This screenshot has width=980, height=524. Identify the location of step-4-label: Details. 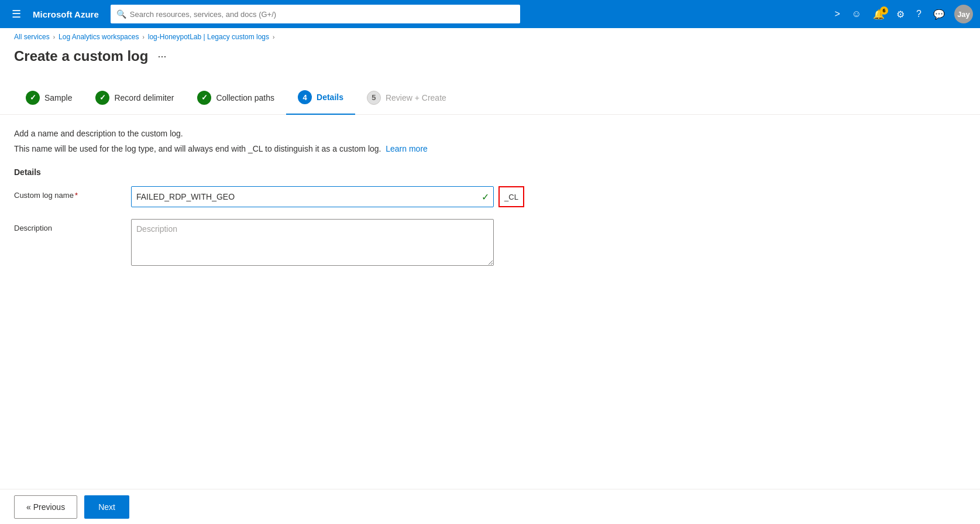
(330, 97).